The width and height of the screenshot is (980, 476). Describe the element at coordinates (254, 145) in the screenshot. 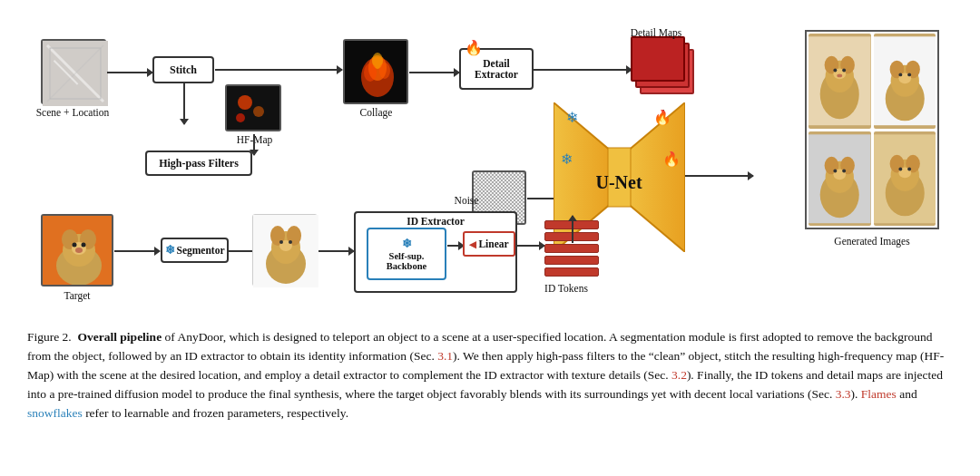

I see `arrow-hfmap-to-highpass` at that location.